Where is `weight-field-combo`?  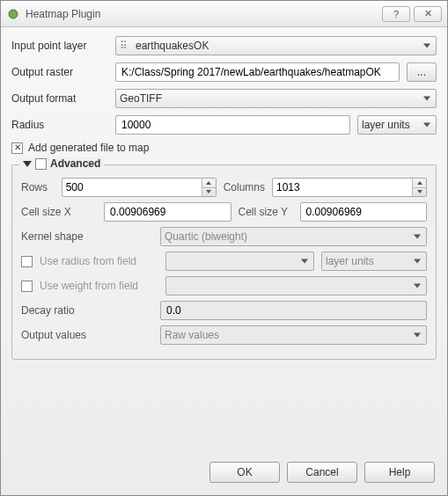 weight-field-combo is located at coordinates (296, 286).